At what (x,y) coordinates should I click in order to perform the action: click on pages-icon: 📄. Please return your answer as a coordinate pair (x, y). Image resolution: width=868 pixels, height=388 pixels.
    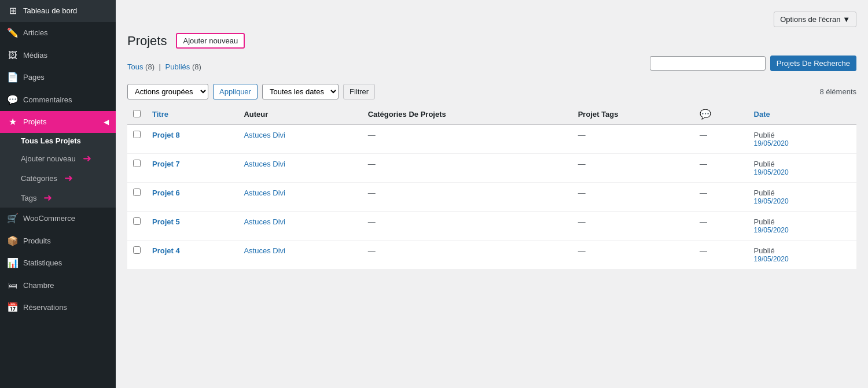
    Looking at the image, I should click on (13, 77).